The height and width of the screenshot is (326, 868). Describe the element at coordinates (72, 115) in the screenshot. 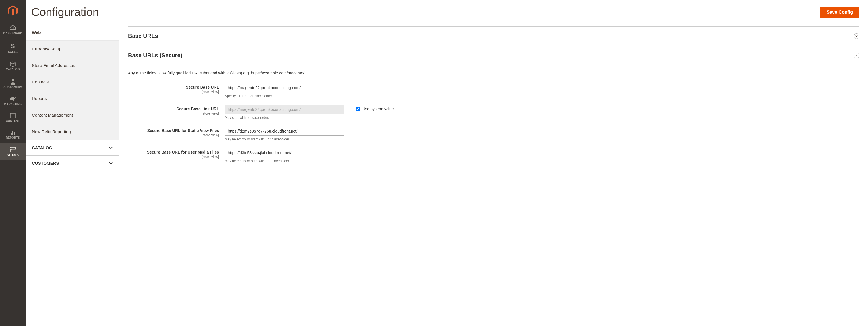

I see `tab-content-management: Content Management` at that location.